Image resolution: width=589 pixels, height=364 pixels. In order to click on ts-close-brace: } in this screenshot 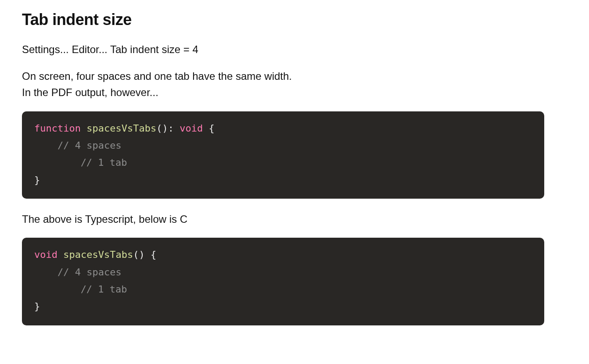, I will do `click(37, 180)`.